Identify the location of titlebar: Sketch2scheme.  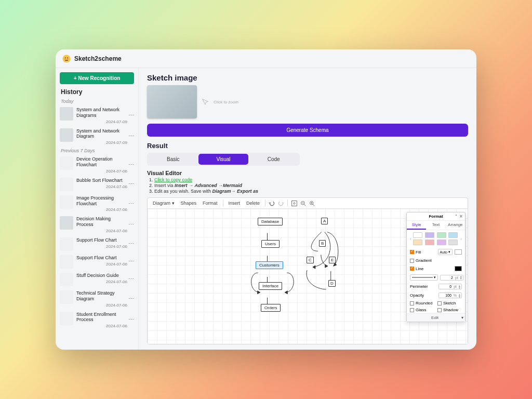
(266, 59).